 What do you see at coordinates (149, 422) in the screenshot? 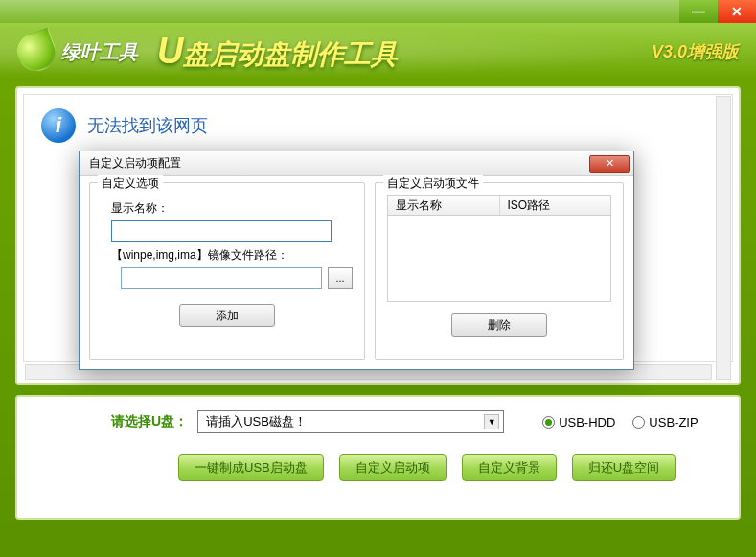
I see `usb-select-label: 请选择U盘：` at bounding box center [149, 422].